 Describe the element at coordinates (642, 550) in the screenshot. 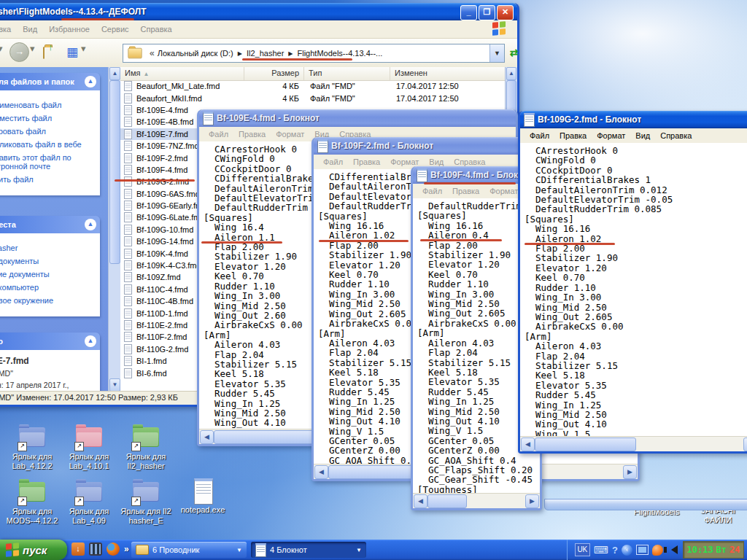

I see `network-tray-icon` at that location.